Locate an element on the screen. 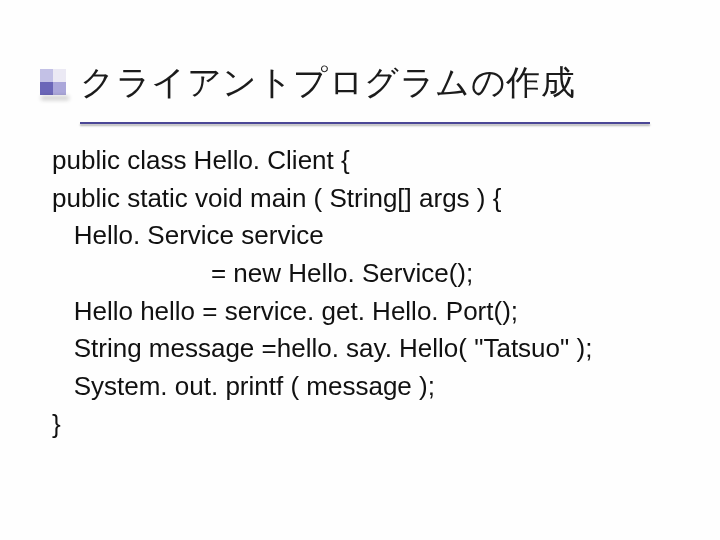 This screenshot has width=720, height=540. code-line: System. out. printf ( message ); is located at coordinates (244, 386).